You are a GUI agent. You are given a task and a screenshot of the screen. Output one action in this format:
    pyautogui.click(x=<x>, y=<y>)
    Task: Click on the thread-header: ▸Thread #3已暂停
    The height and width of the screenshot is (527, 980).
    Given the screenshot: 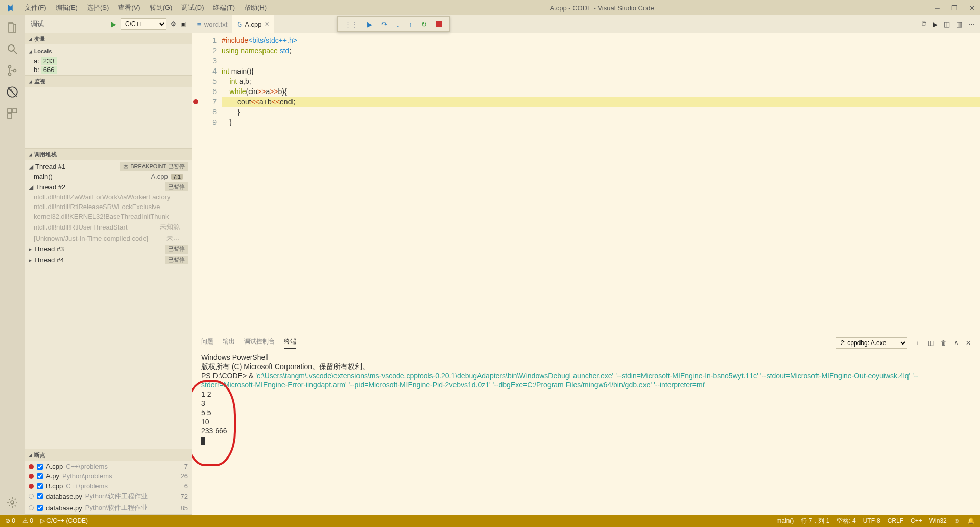 What is the action you would take?
    pyautogui.click(x=108, y=249)
    